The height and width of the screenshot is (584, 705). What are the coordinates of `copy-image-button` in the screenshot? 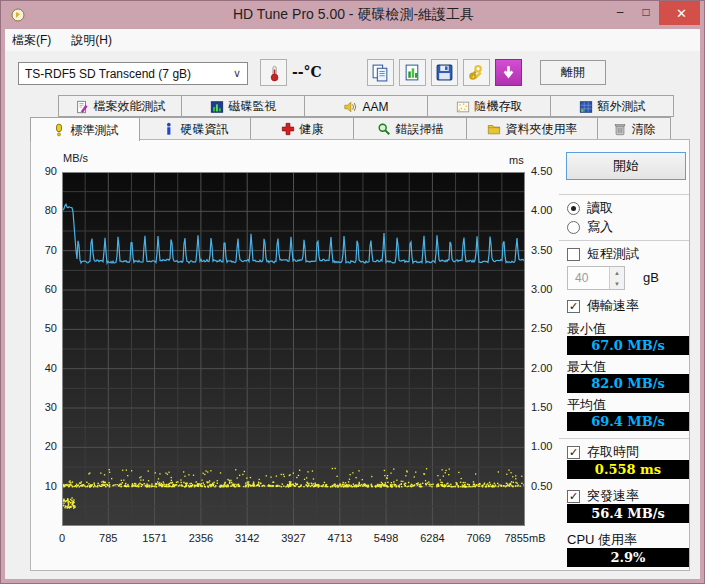 It's located at (412, 72).